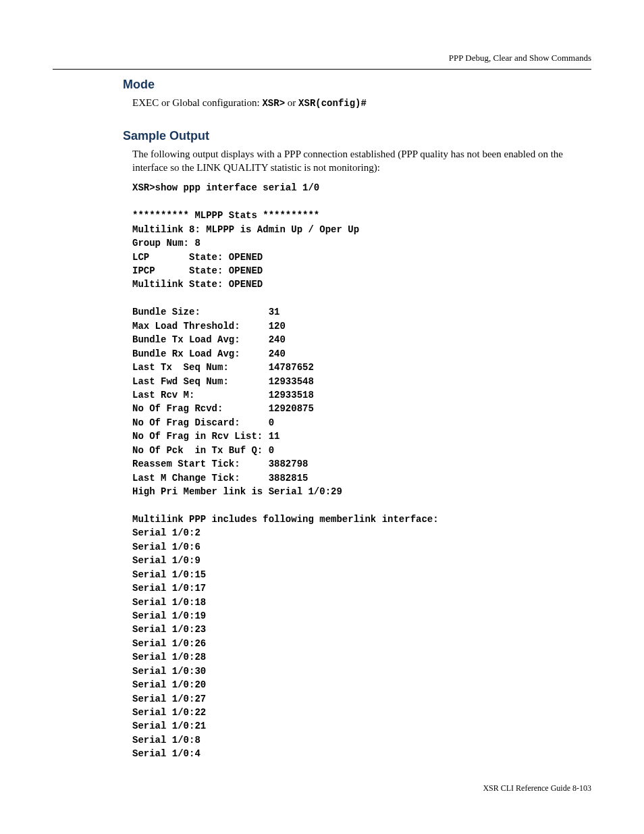 This screenshot has height=834, width=644. Describe the element at coordinates (332, 103) in the screenshot. I see `mode-code-2: XSR(config)#` at that location.